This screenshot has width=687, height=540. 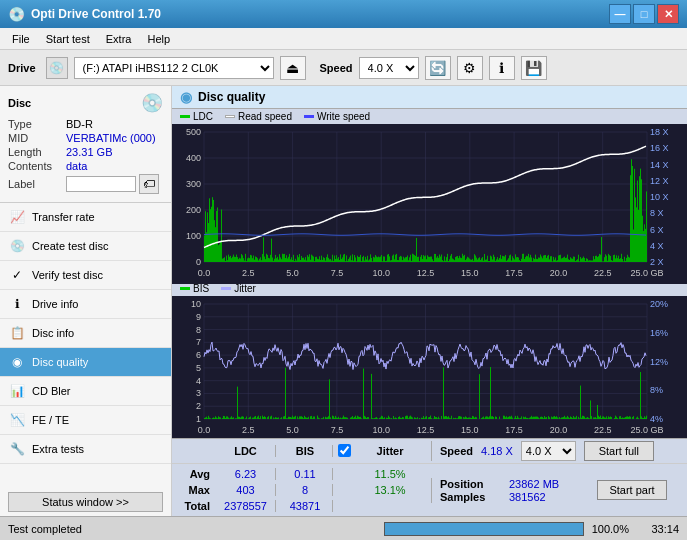 What do you see at coordinates (232, 97) in the screenshot?
I see `disc-quality-title: Disc quality` at bounding box center [232, 97].